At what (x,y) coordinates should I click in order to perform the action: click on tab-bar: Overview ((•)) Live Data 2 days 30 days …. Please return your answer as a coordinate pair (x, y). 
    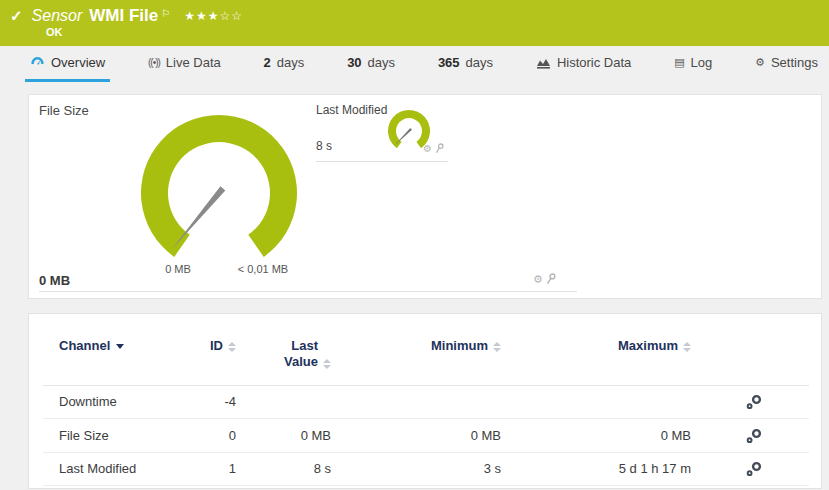
    Looking at the image, I should click on (414, 64).